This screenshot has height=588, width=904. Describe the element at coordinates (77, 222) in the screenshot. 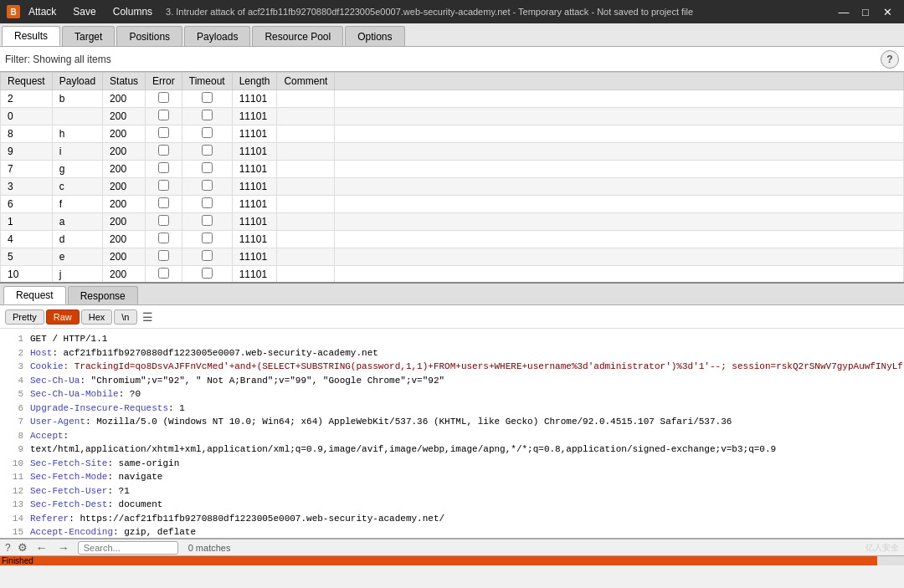

I see `cell-payload: a` at that location.